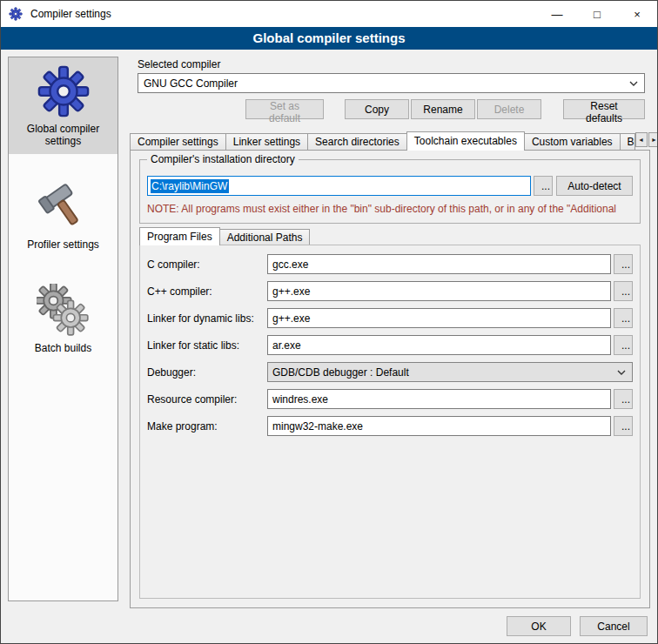  Describe the element at coordinates (287, 345) in the screenshot. I see `field-value: ar.exe` at that location.